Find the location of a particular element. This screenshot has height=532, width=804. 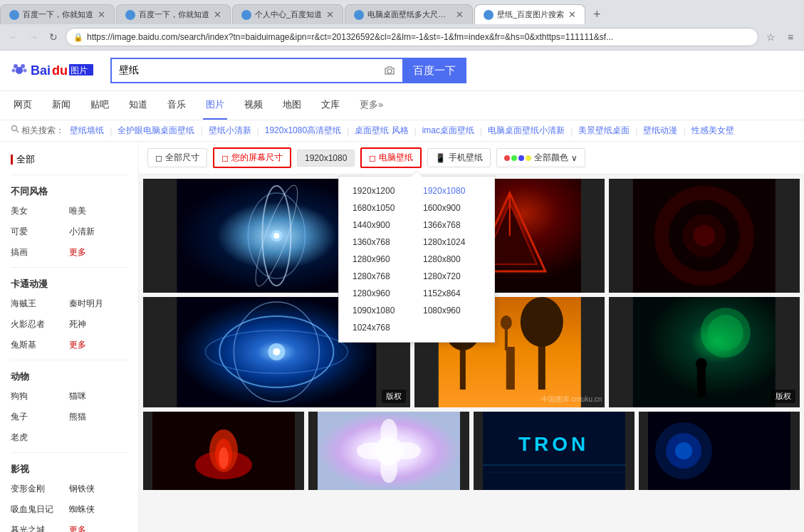

sidebar-item-spiderman: 蜘蛛侠 is located at coordinates (98, 510).